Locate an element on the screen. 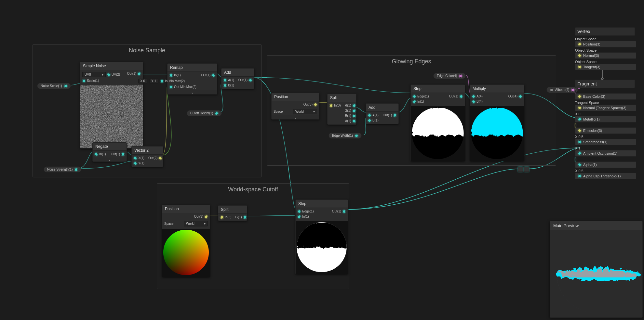 Image resolution: width=644 pixels, height=320 pixels. label: Edge Color(4) is located at coordinates (447, 76).